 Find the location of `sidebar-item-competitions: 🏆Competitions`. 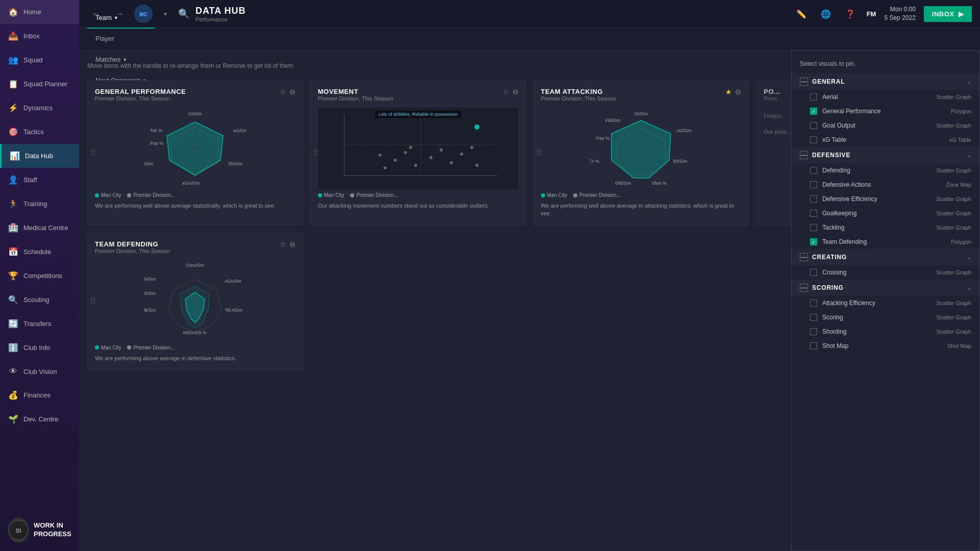

sidebar-item-competitions: 🏆Competitions is located at coordinates (40, 276).